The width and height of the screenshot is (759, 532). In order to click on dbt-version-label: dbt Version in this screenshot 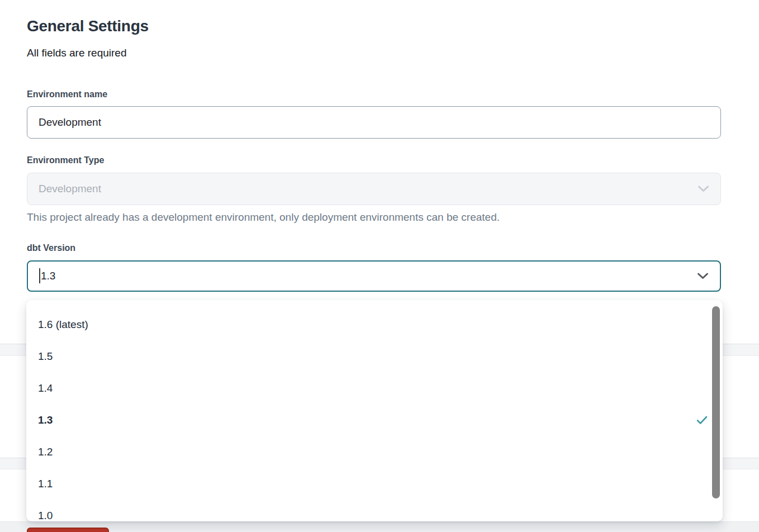, I will do `click(51, 248)`.